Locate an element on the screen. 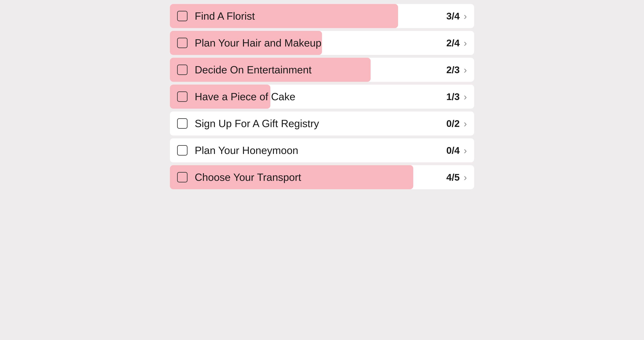 The height and width of the screenshot is (340, 644). chevron-icon-cake: › is located at coordinates (466, 97).